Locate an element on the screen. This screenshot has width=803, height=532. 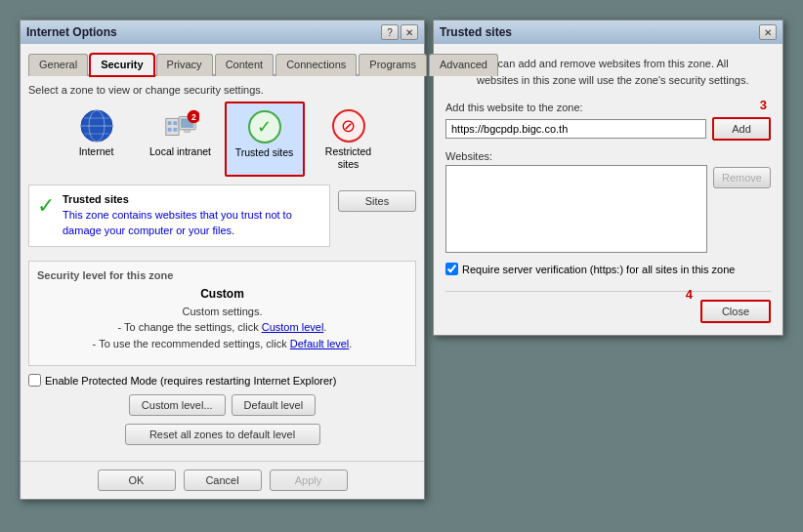
ts-list-buttons: Remove is located at coordinates (742, 209).